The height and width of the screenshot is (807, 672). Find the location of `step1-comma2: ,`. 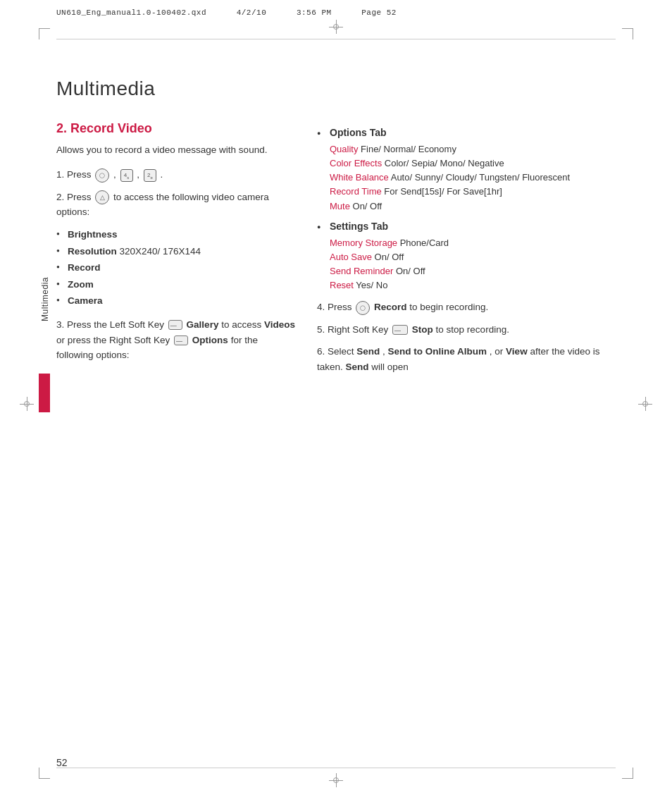

step1-comma2: , is located at coordinates (139, 175).